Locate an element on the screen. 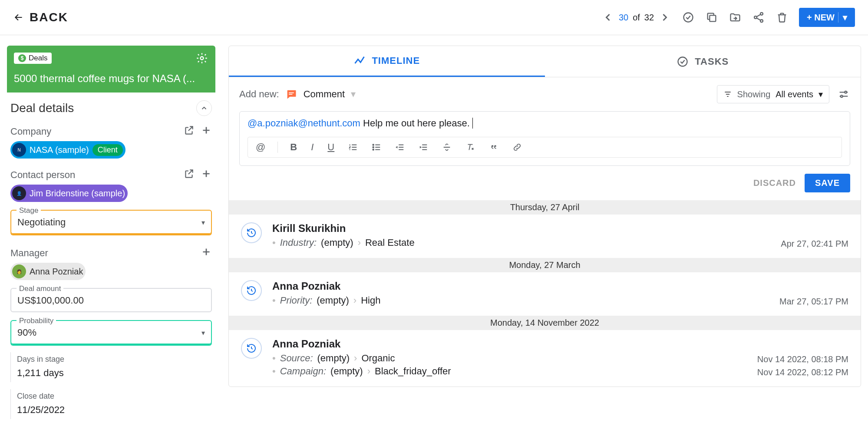  showing-label: Showing is located at coordinates (754, 95).